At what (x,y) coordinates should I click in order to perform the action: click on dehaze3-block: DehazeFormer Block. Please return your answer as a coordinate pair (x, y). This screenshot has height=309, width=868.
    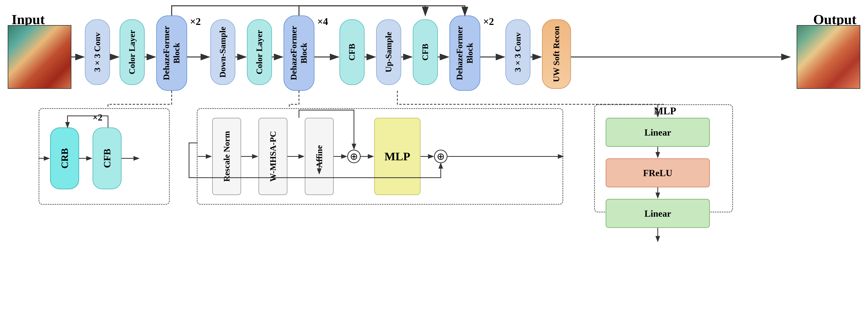
    Looking at the image, I should click on (465, 53).